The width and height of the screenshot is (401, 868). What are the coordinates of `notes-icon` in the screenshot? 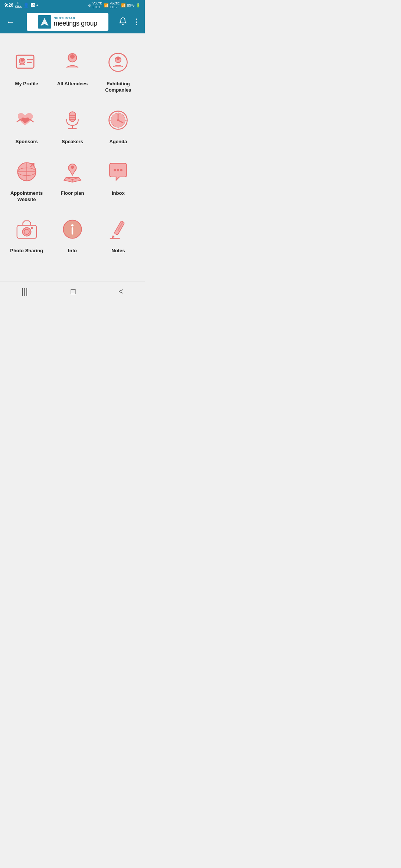 It's located at (118, 229).